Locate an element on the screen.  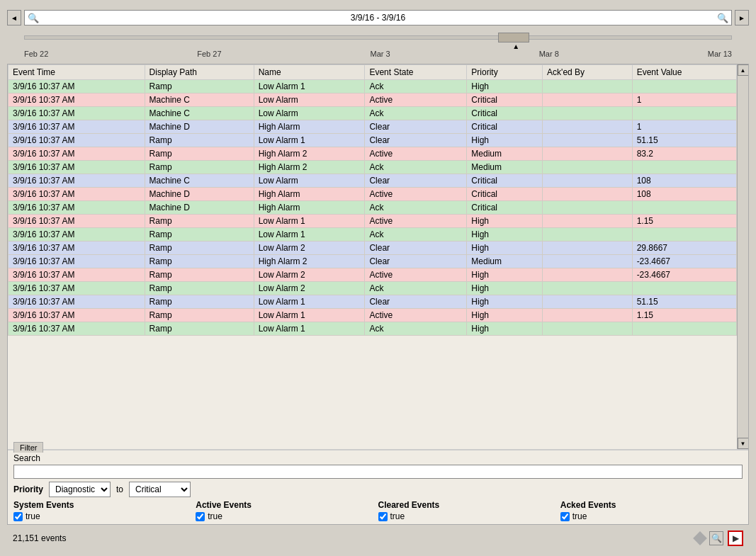
search-button: 🔍 is located at coordinates (716, 538).